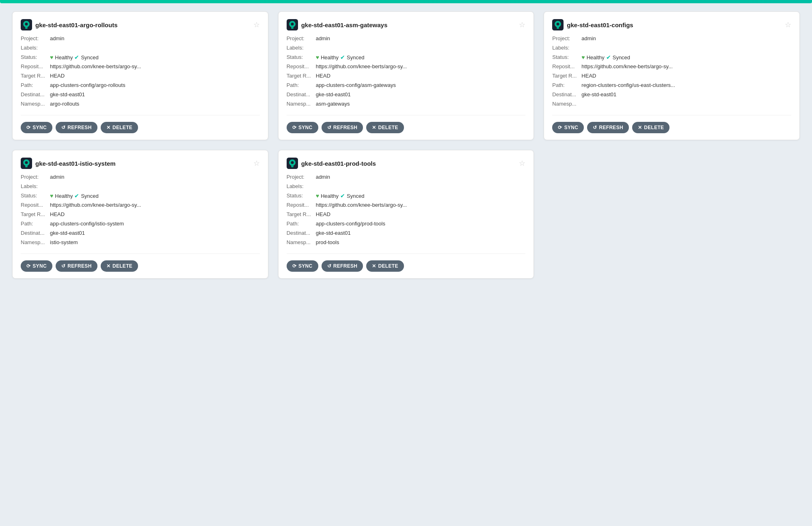 The height and width of the screenshot is (526, 812). What do you see at coordinates (140, 25) in the screenshot?
I see `card-header: gke-std-east01-argo-rollouts ☆` at bounding box center [140, 25].